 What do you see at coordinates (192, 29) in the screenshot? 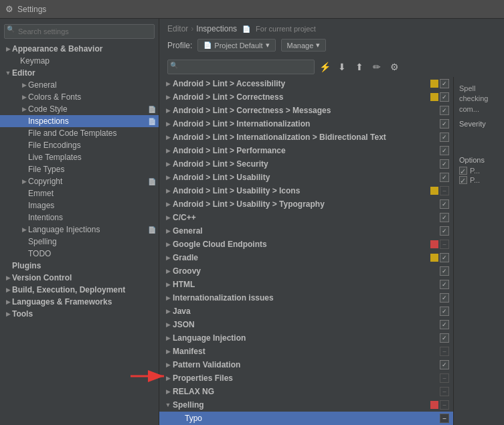
I see `breadcrumb-sep: ›` at bounding box center [192, 29].